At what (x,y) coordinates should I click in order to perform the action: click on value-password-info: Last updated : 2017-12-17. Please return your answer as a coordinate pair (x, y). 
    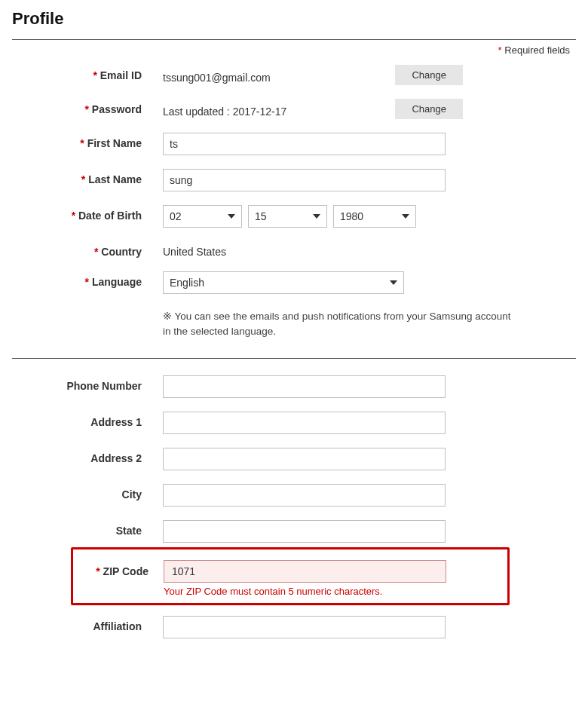
    Looking at the image, I should click on (225, 109).